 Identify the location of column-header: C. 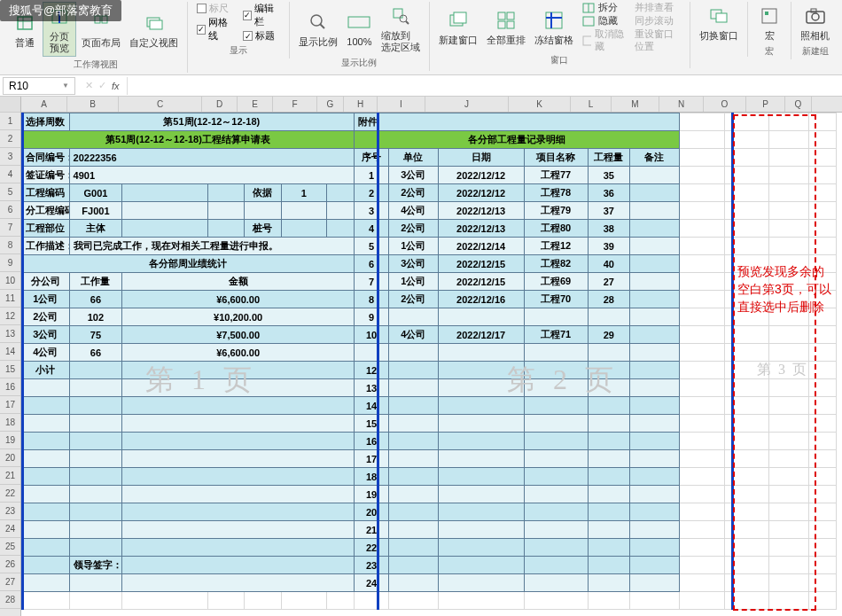
(160, 105).